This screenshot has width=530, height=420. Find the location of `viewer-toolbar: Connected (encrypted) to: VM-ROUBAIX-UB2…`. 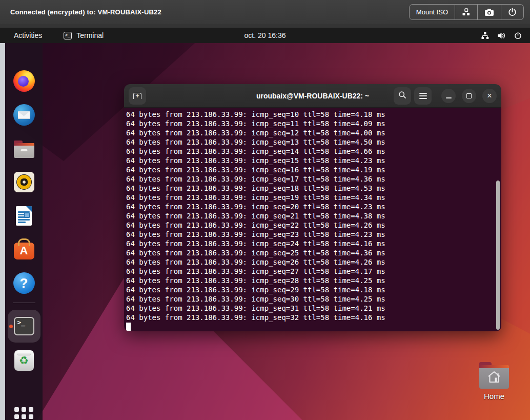

viewer-toolbar: Connected (encrypted) to: VM-ROUBAIX-UB2… is located at coordinates (265, 12).